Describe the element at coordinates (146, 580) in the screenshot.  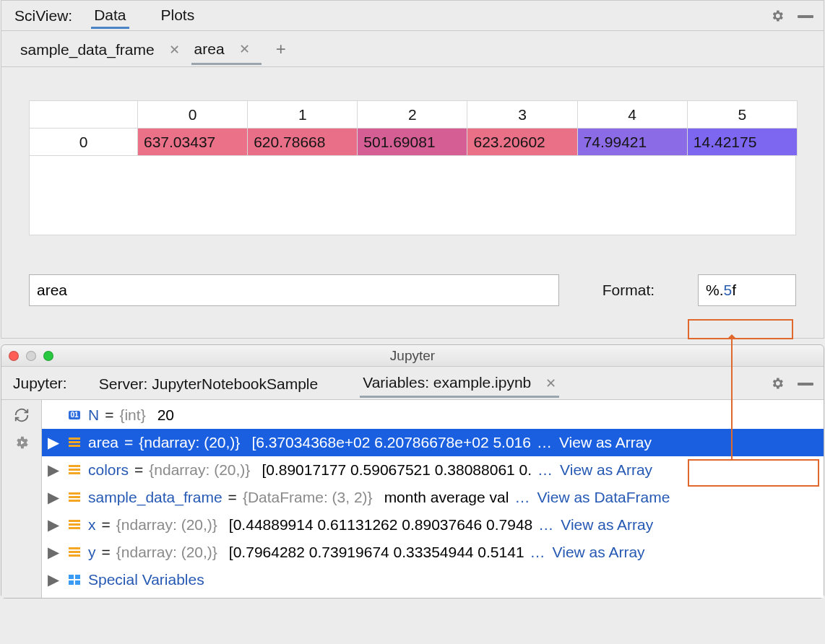
I see `variable-name: Special Variables` at that location.